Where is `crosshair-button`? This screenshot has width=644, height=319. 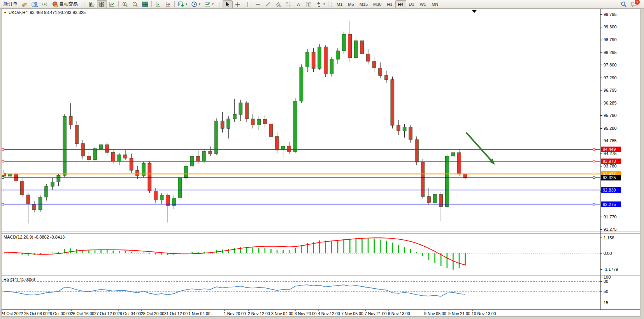
crosshair-button is located at coordinates (238, 4).